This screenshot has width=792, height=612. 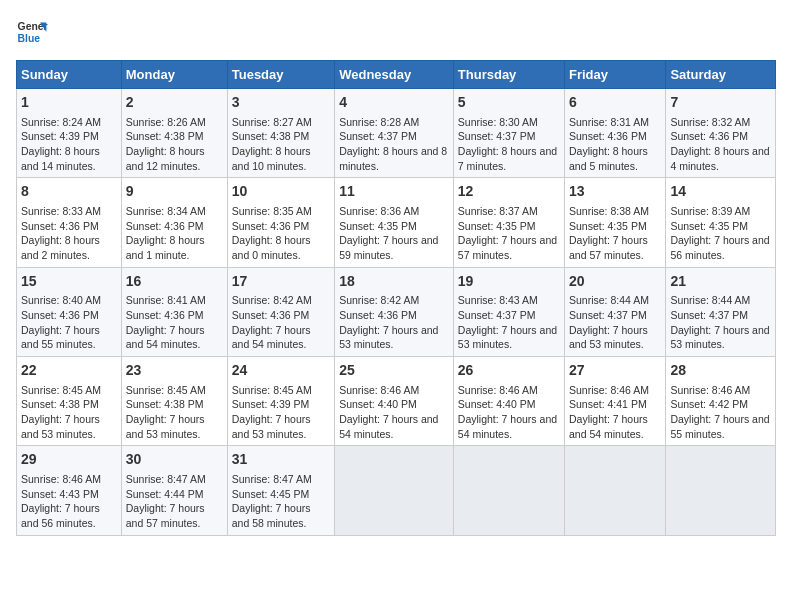 What do you see at coordinates (70, 222) in the screenshot?
I see `calendar-cell: 8Sunrise: 8:33 AMSunset: 4:36 PMDaylight…` at bounding box center [70, 222].